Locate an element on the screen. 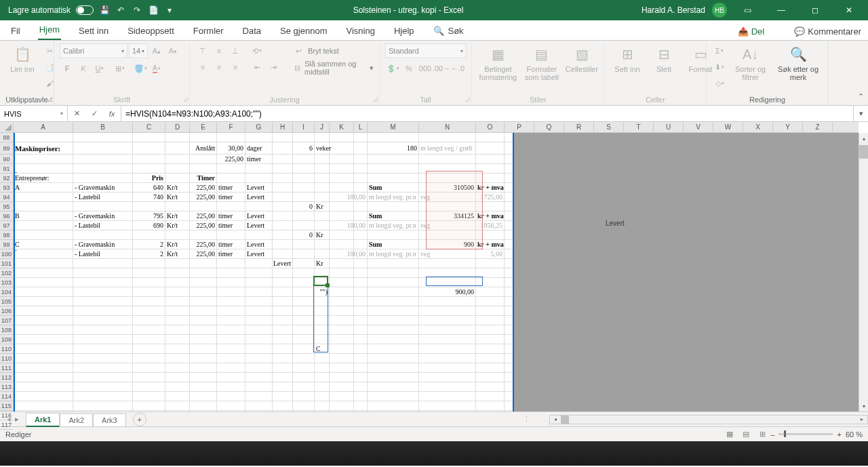  cell: 1856,25 is located at coordinates (490, 225).